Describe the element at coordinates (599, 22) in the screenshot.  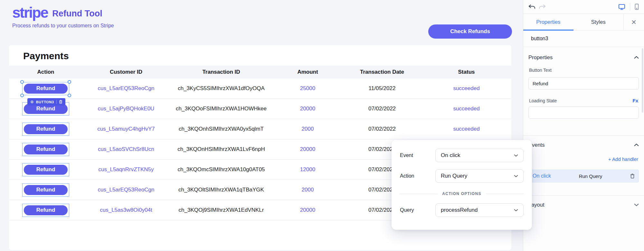
I see `tab-styles: Styles` at that location.